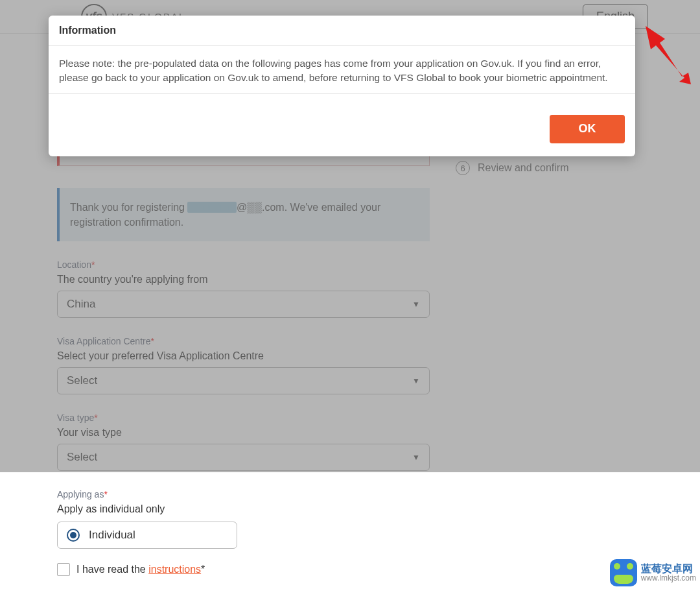  What do you see at coordinates (112, 535) in the screenshot?
I see `applying-as-option-label: Individual` at bounding box center [112, 535].